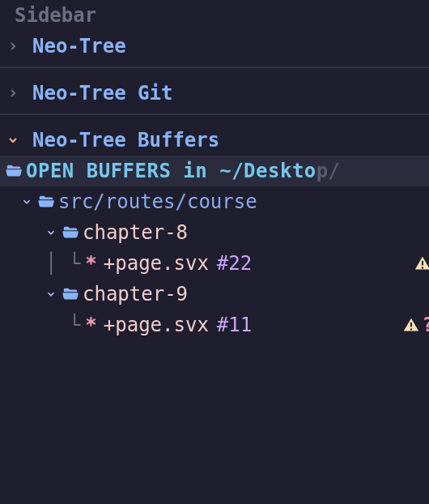 Image resolution: width=429 pixels, height=504 pixels. Describe the element at coordinates (329, 171) in the screenshot. I see `open-buffers-cutoff: p/` at that location.